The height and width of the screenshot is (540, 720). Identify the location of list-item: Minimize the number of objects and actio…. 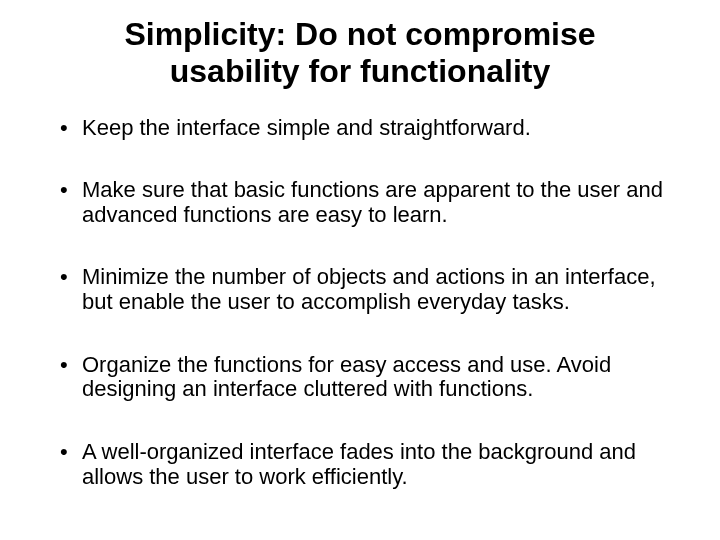
(367, 290).